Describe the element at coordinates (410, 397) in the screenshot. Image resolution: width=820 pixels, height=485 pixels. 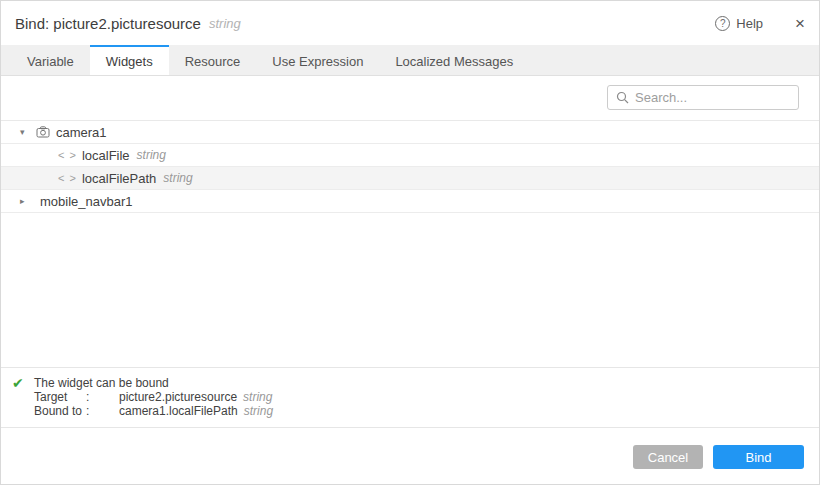
I see `bind-status-panel: ✔ The widget can be bound Target : pictu…` at that location.